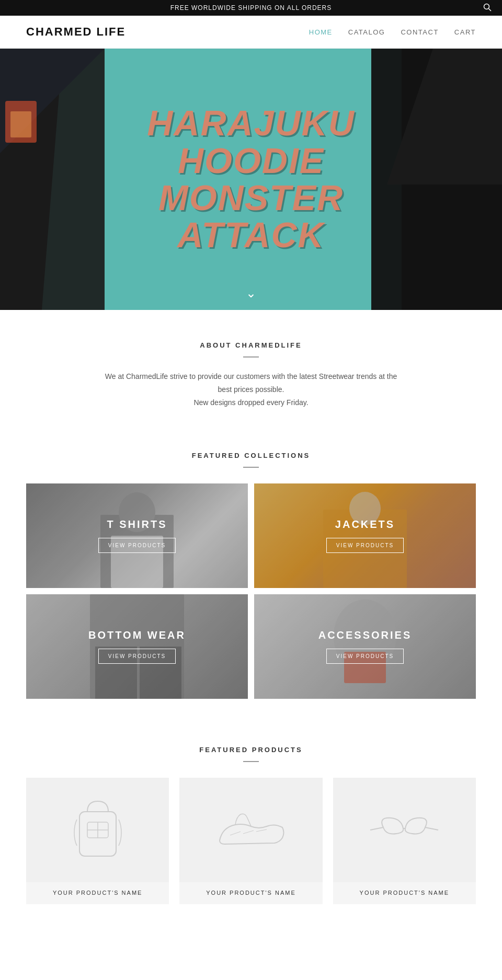 The width and height of the screenshot is (502, 980). What do you see at coordinates (405, 841) in the screenshot?
I see `product-3: YOUR PRODUCT'S NAME` at bounding box center [405, 841].